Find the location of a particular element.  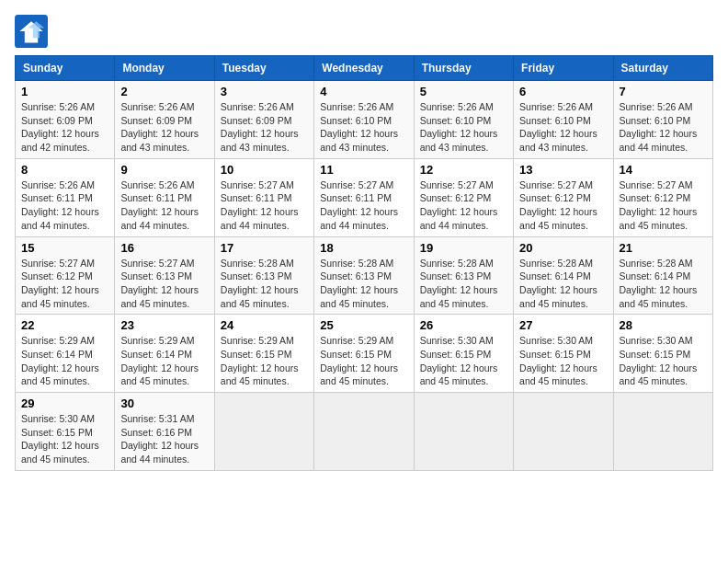

cell-info: Sunrise: 5:31 AM Sunset: 6:16 PM Dayligh… is located at coordinates (164, 440).